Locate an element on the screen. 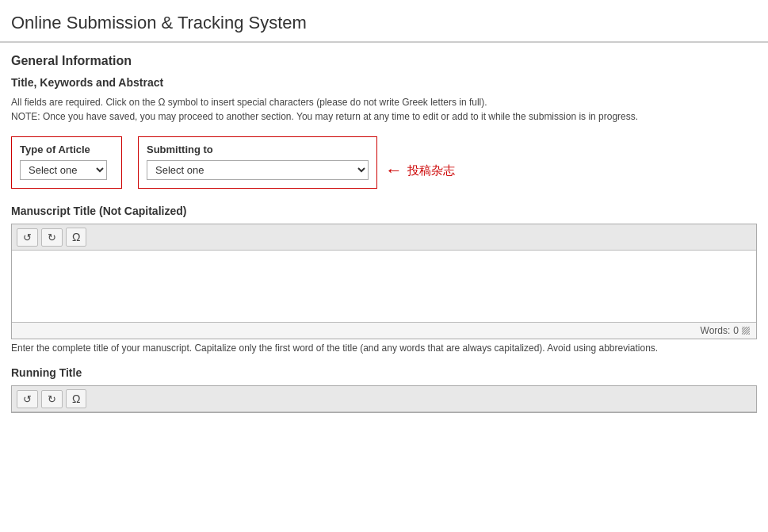 The height and width of the screenshot is (532, 768). type-of-article-select: Select one Original Article Review Artic… is located at coordinates (63, 170).